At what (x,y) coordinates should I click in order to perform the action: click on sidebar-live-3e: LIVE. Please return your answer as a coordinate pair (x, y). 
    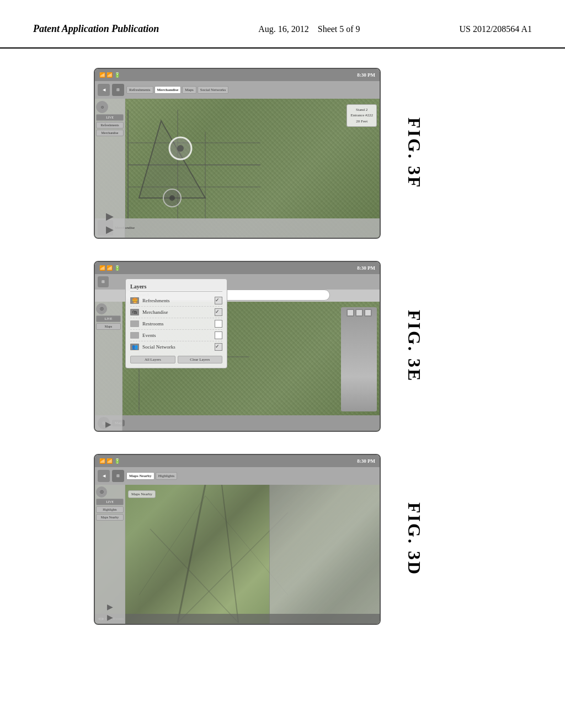
    Looking at the image, I should click on (108, 319).